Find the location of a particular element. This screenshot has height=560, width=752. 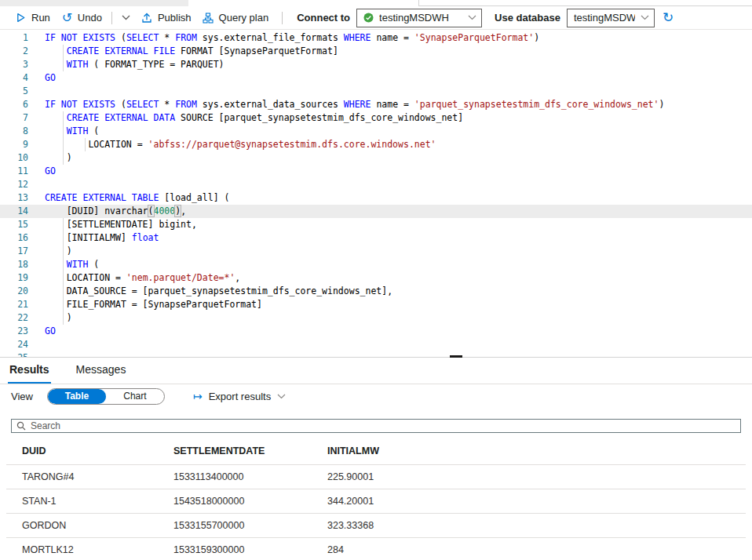

use-database-value: testingMSDWH is located at coordinates (604, 17).